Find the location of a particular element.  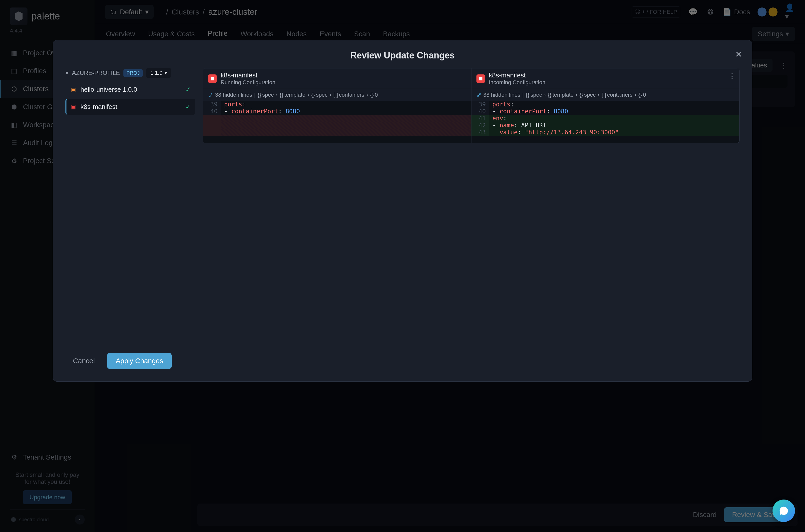

tree-header: ▾ AZURE-PROFILE PROJ 1.1.0 ▾ is located at coordinates (130, 73).